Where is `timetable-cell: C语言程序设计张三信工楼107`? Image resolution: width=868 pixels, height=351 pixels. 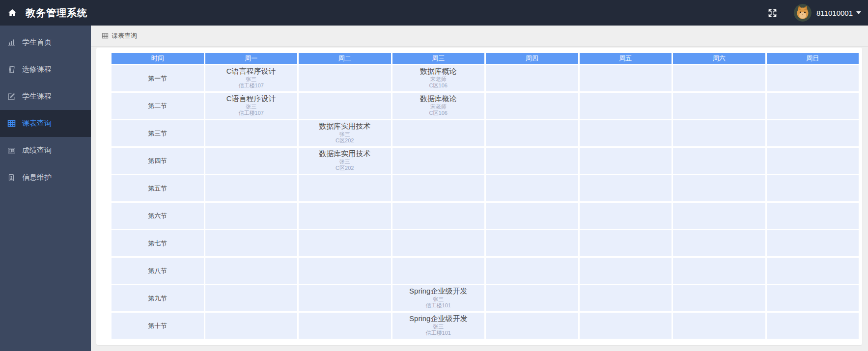 timetable-cell: C语言程序设计张三信工楼107 is located at coordinates (252, 106).